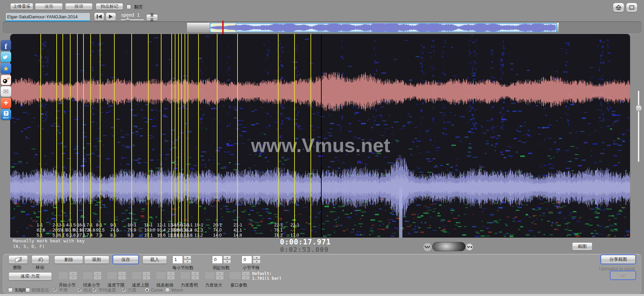  What do you see at coordinates (227, 258) in the screenshot?
I see `pickup-beats-up: ▲` at bounding box center [227, 258].